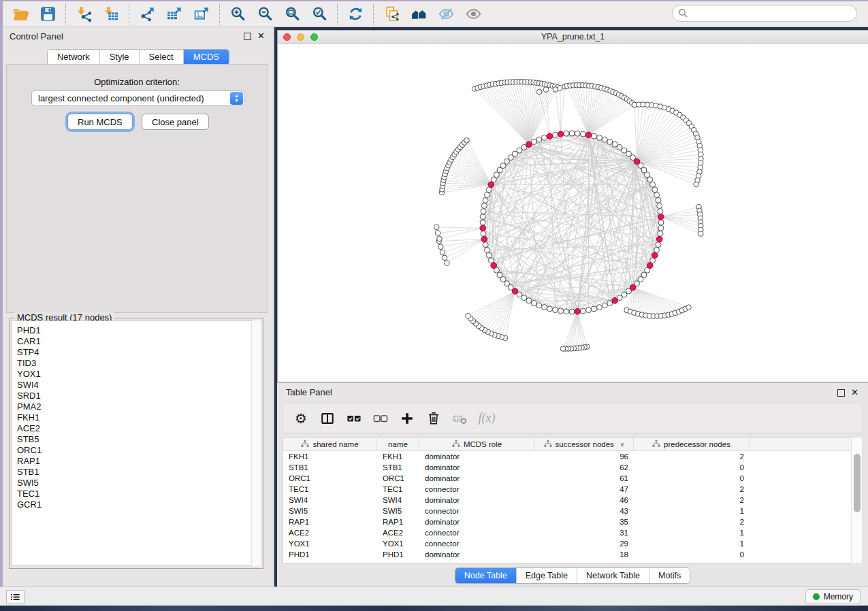 This screenshot has width=868, height=611. What do you see at coordinates (567, 457) in the screenshot?
I see `table-row: FKH1FKH1dominator962` at bounding box center [567, 457].